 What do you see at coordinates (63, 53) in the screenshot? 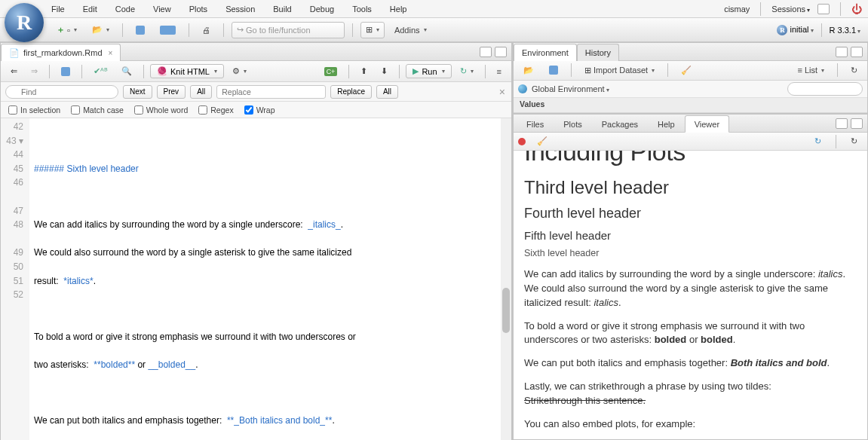
I see `source-tab-label: first_rmarkdown.Rmd` at bounding box center [63, 53].